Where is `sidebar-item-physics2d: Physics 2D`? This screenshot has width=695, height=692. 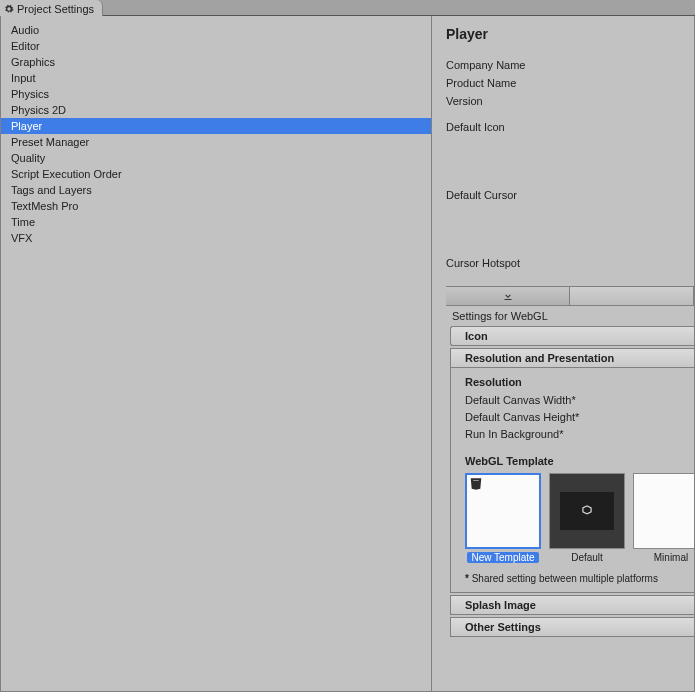 sidebar-item-physics2d: Physics 2D is located at coordinates (216, 110).